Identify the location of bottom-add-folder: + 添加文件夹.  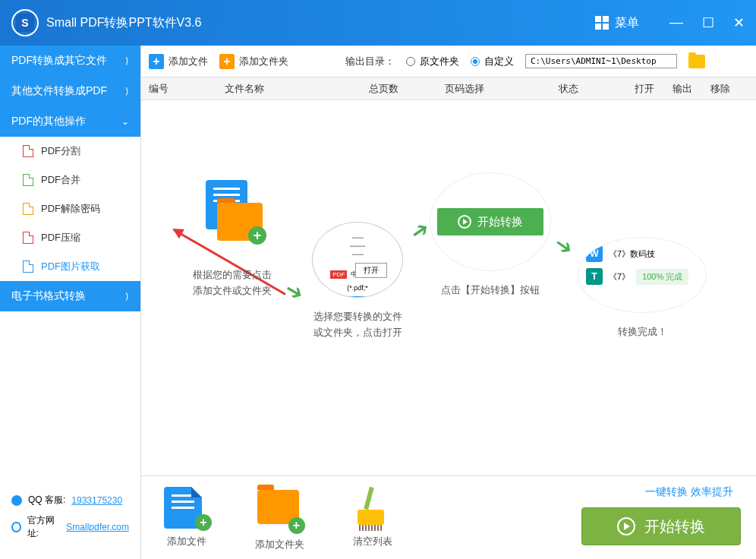
(279, 518).